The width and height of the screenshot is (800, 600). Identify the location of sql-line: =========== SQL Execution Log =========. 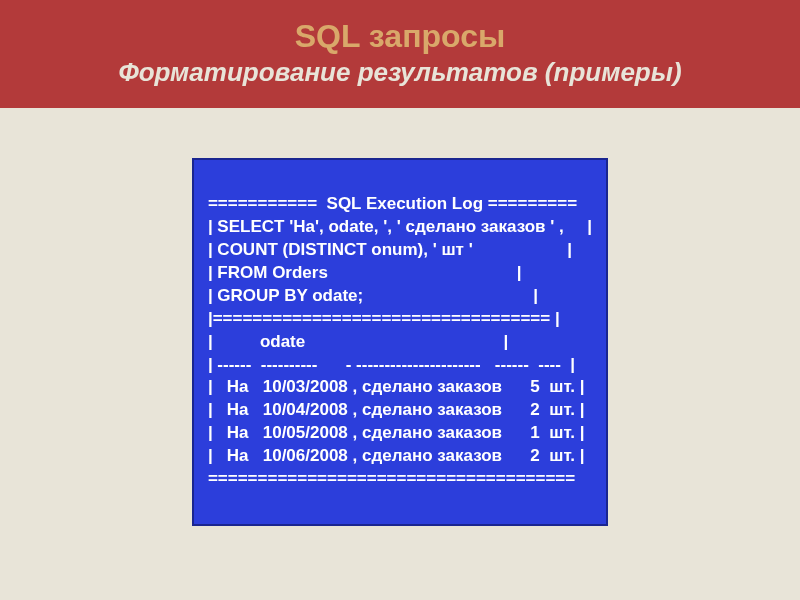
(392, 204).